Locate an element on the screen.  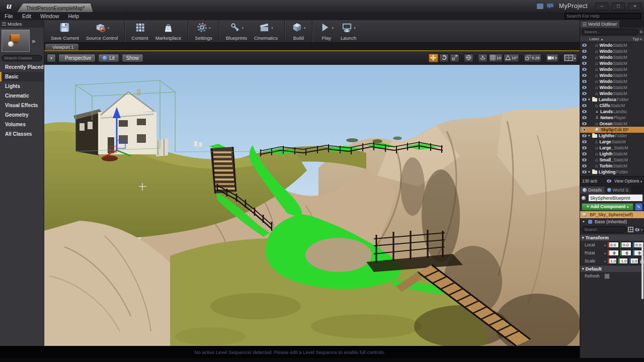
section-header-transform: ▾Transform is located at coordinates (612, 237).